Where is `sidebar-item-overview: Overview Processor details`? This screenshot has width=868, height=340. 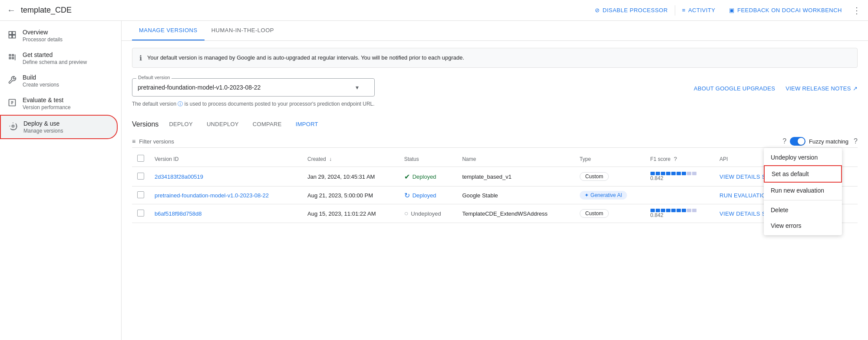 sidebar-item-overview: Overview Processor details is located at coordinates (59, 36).